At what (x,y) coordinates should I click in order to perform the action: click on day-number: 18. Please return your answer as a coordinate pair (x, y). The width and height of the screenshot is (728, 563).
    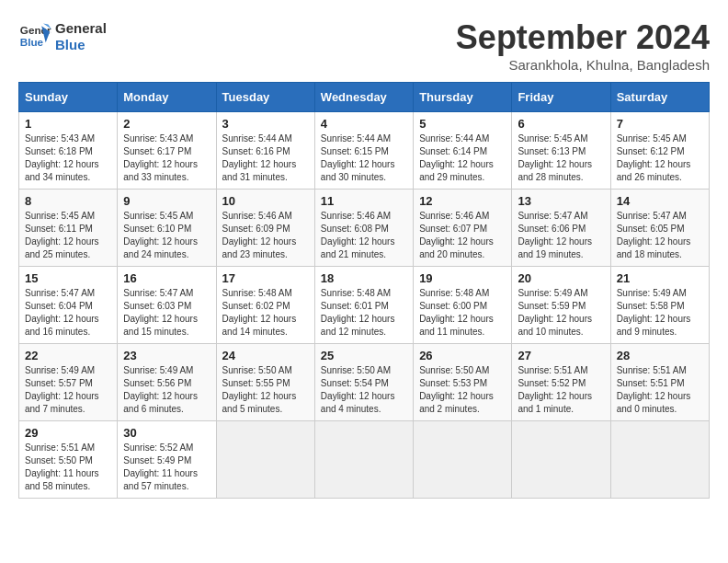
    Looking at the image, I should click on (364, 278).